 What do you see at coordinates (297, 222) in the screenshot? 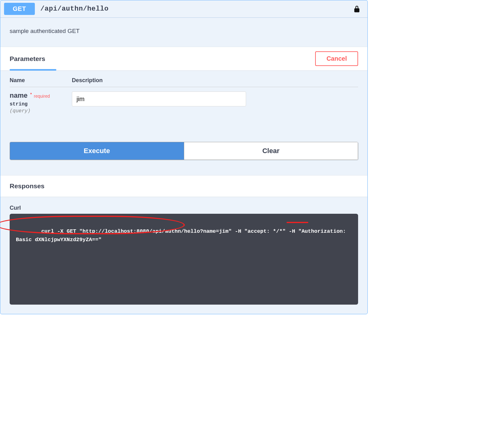
I see `annotation-underline` at bounding box center [297, 222].